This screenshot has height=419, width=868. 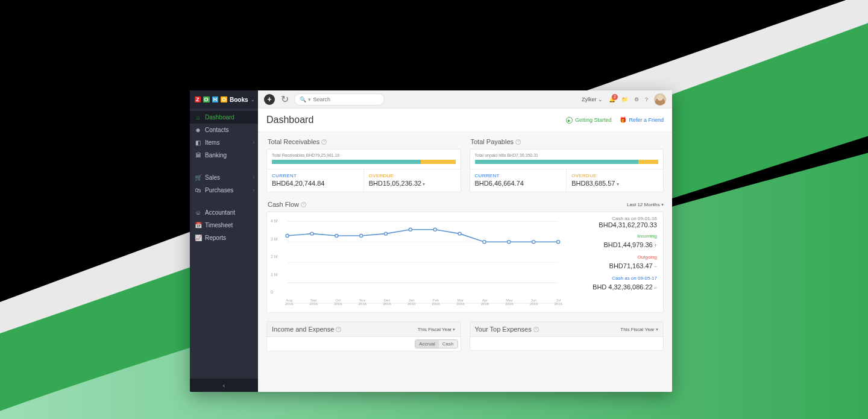 What do you see at coordinates (339, 99) in the screenshot?
I see `search-box: 🔍 ▾` at bounding box center [339, 99].